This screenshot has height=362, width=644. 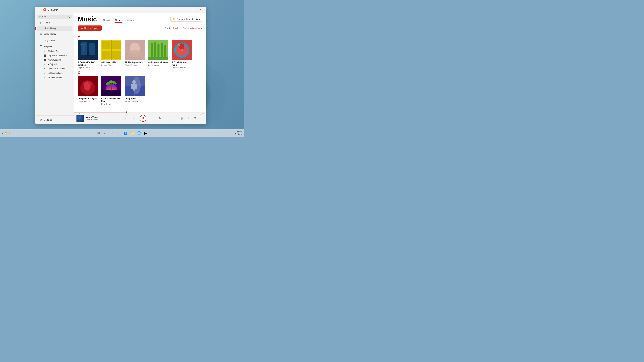 What do you see at coordinates (192, 28) in the screenshot?
I see `genre-button: Genre: All genres ∨` at bounding box center [192, 28].